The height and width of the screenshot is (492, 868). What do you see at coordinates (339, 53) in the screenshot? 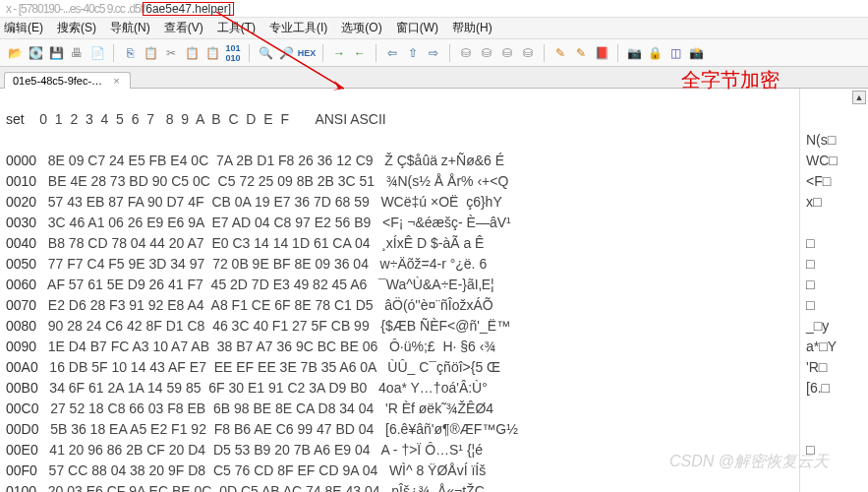
I see `arrow-right-icon: →` at bounding box center [339, 53].